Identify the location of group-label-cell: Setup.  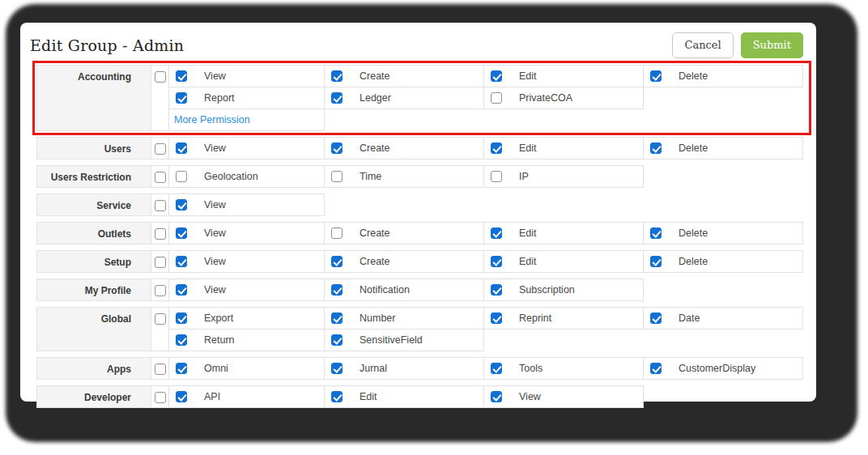
(94, 262).